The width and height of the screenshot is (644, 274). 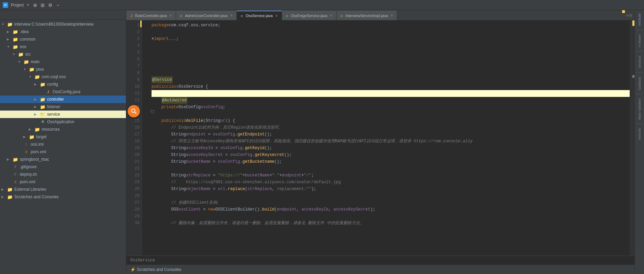 What do you see at coordinates (134, 148) in the screenshot?
I see `line-num-19: 19` at bounding box center [134, 148].